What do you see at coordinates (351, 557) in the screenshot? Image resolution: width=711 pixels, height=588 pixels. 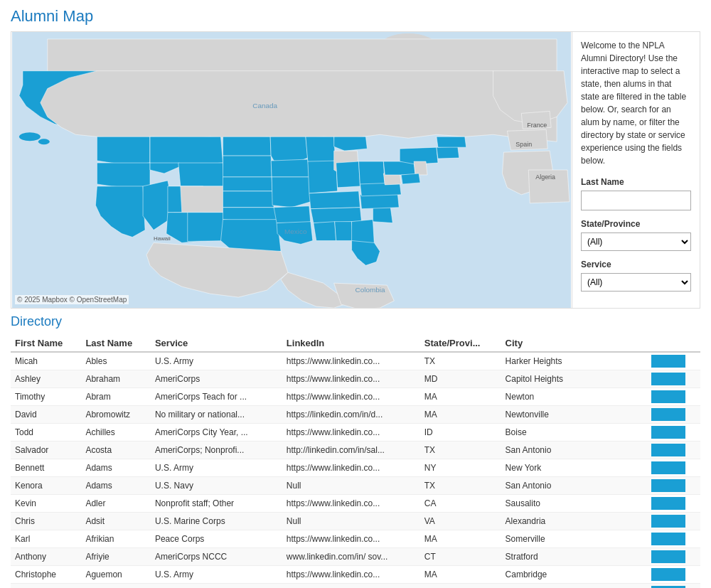 I see `table-cell: www.linkedin.com/in/ sov...` at bounding box center [351, 557].